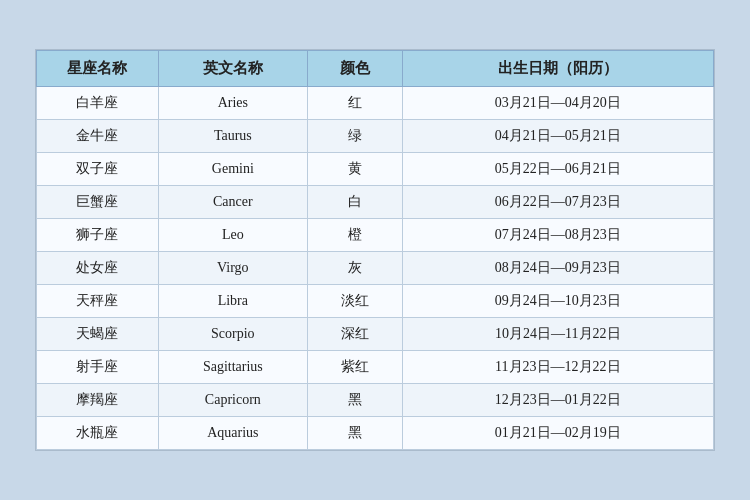 This screenshot has height=500, width=750. Describe the element at coordinates (558, 202) in the screenshot. I see `cell-r3-c3: 06月22日—07月23日` at that location.